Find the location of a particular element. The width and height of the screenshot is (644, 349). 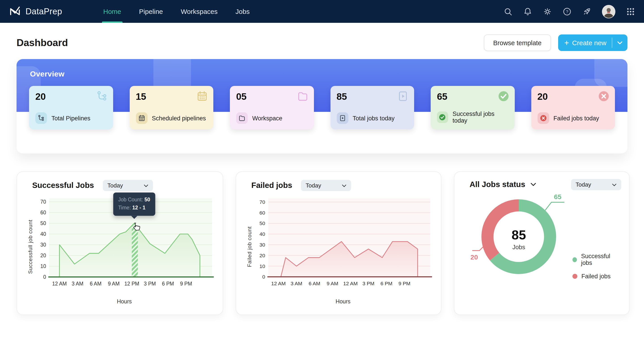

play-doc-icon is located at coordinates (342, 118).